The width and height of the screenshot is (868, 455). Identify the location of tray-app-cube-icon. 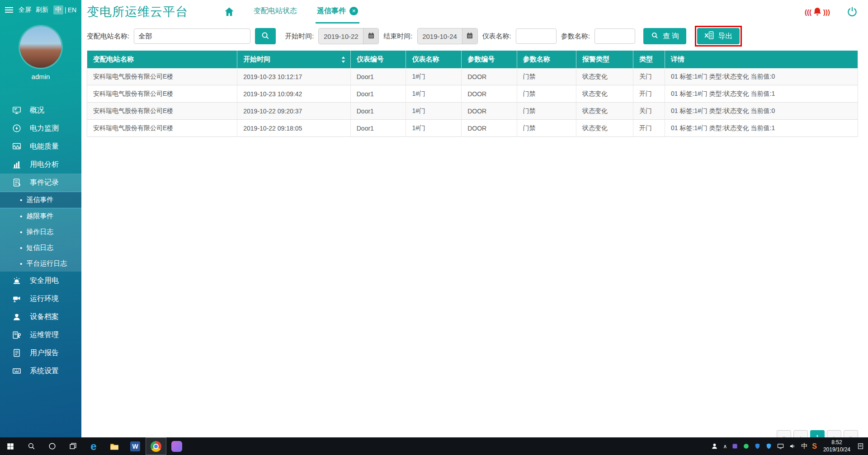
(735, 446).